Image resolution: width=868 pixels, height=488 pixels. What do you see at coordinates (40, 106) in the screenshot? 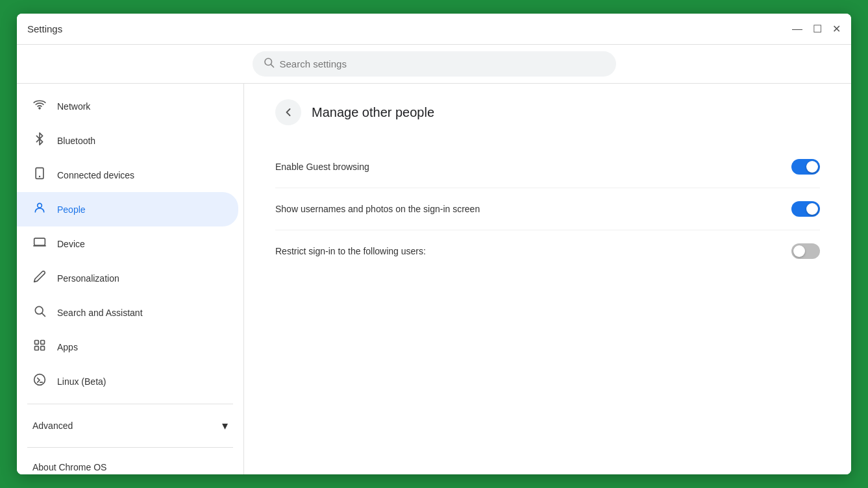
I see `wifi-icon` at bounding box center [40, 106].